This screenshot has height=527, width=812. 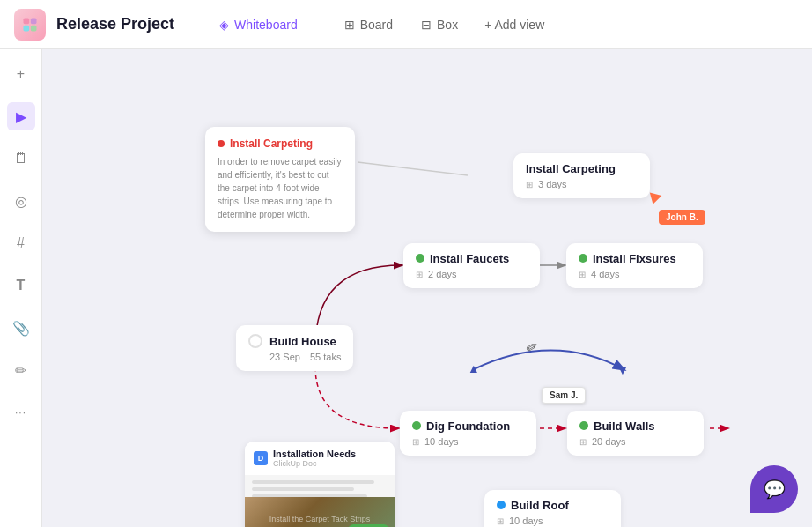 What do you see at coordinates (259, 25) in the screenshot?
I see `nav-whiteboard: ◈ Whiteboard` at bounding box center [259, 25].